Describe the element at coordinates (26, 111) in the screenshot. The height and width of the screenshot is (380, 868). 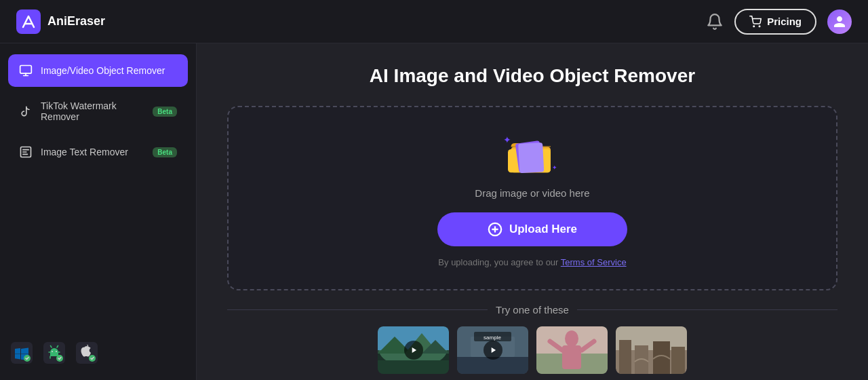
I see `tiktok-icon` at that location.